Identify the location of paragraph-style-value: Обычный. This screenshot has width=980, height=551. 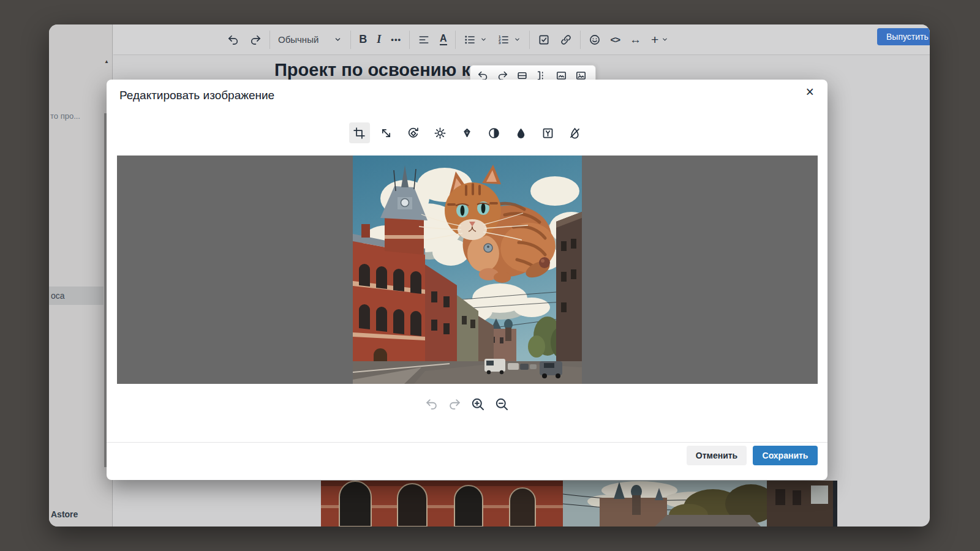
(298, 39).